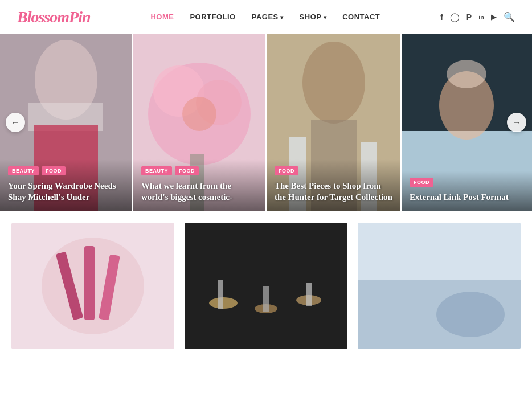  Describe the element at coordinates (517, 122) in the screenshot. I see `slider-next-button: →` at that location.